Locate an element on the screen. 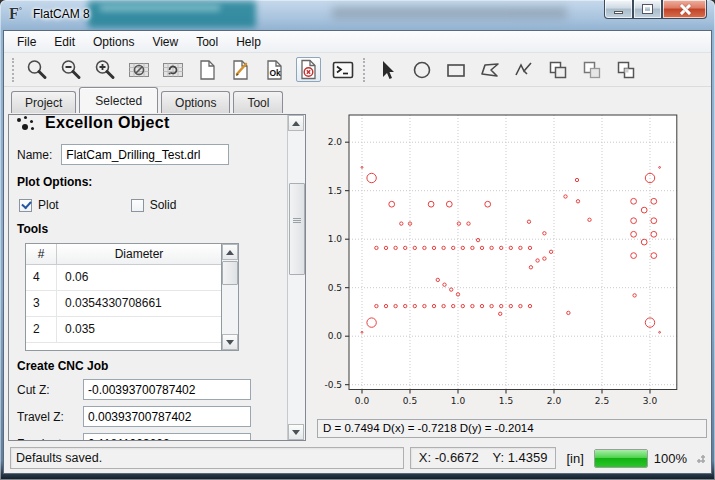  progress-percent: 100% is located at coordinates (670, 458).